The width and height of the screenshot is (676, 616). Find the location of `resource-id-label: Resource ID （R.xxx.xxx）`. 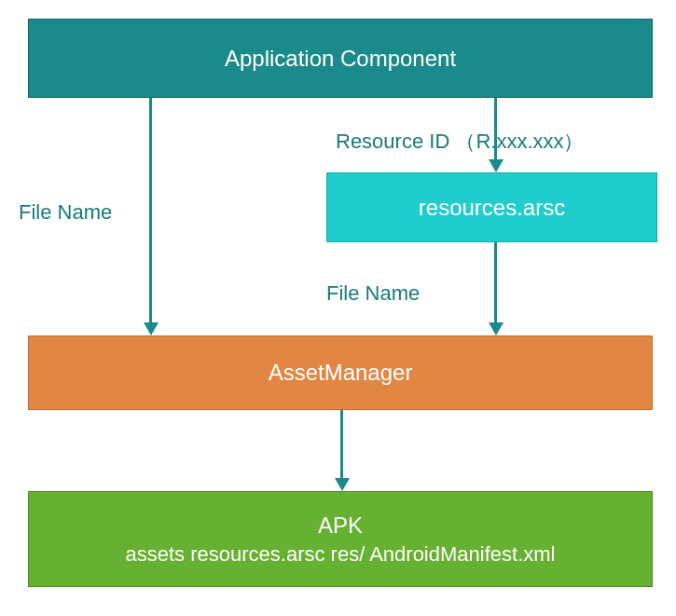

resource-id-label: Resource ID （R.xxx.xxx） is located at coordinates (461, 142).